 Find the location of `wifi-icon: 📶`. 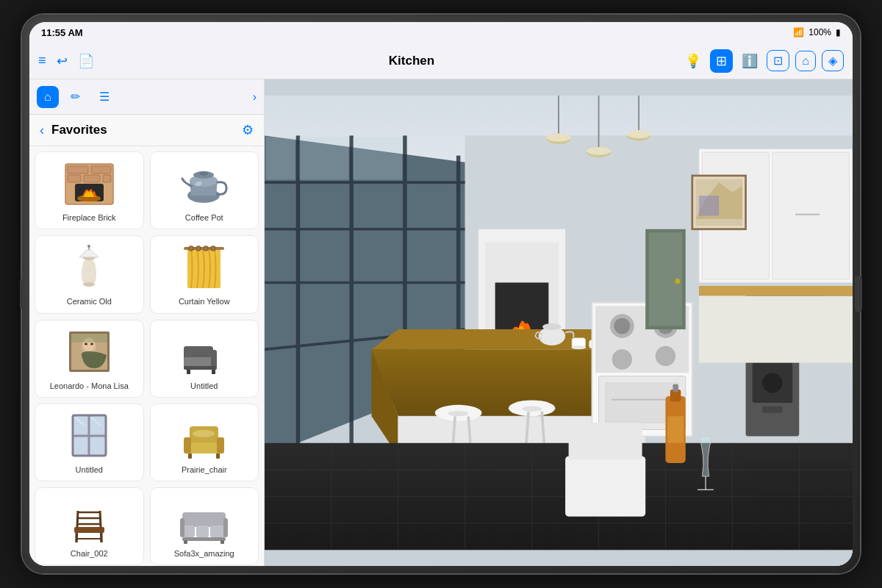

wifi-icon: 📶 is located at coordinates (798, 32).